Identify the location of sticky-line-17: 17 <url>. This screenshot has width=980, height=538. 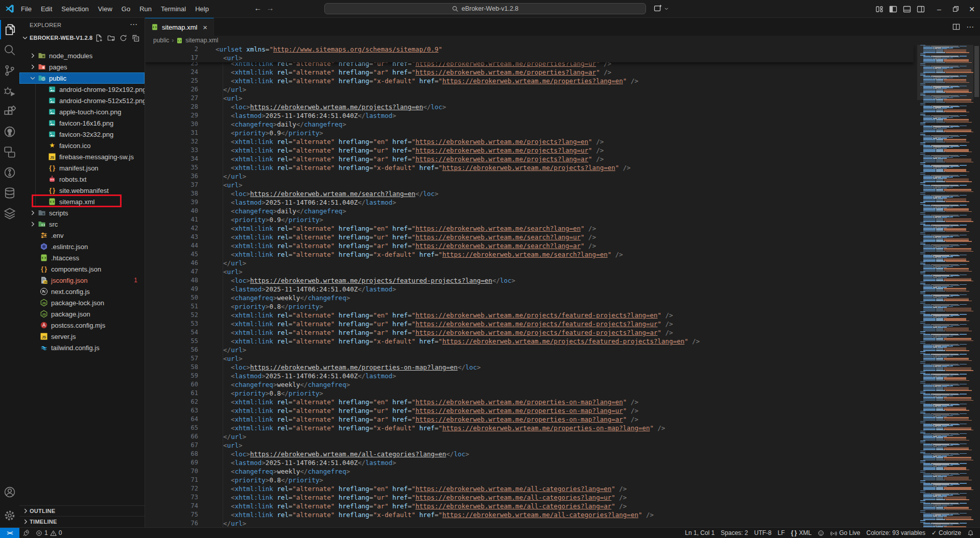
(529, 58).